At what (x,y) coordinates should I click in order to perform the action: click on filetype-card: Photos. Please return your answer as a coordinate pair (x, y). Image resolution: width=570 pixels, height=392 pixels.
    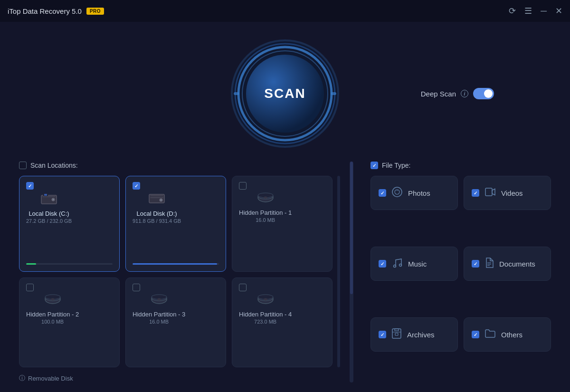
    Looking at the image, I should click on (414, 193).